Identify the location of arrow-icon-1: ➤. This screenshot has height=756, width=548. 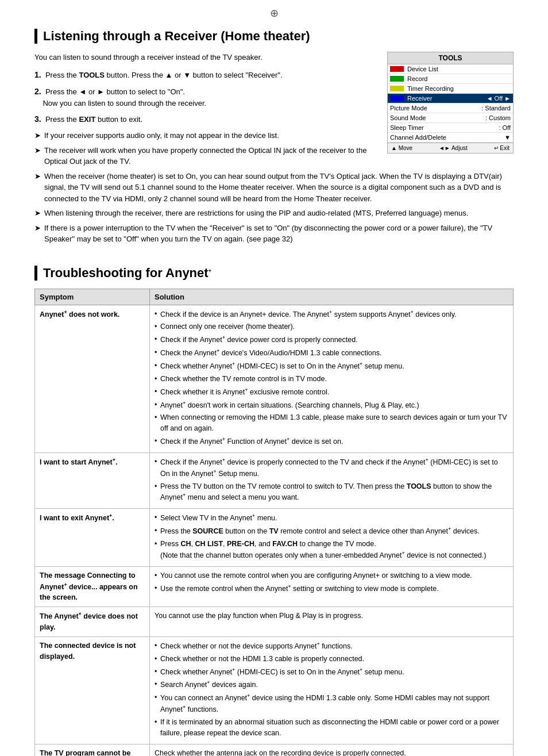
(38, 136).